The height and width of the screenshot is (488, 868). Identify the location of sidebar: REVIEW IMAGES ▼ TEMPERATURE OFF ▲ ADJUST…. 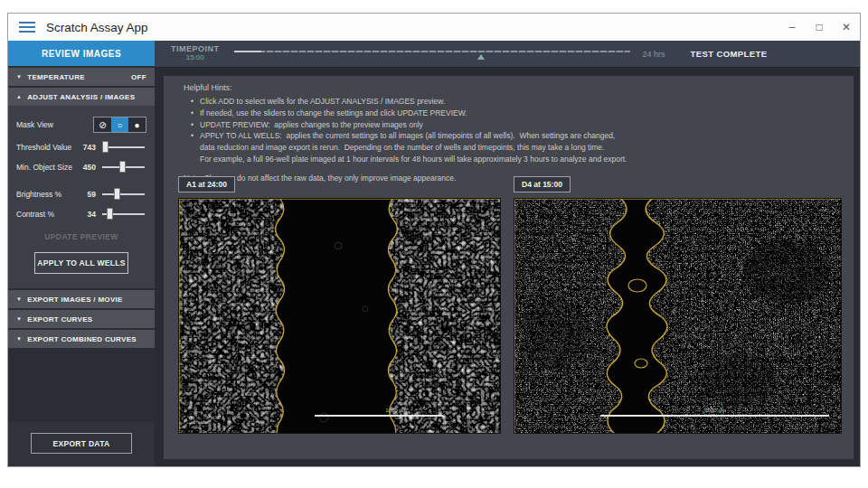
(81, 253).